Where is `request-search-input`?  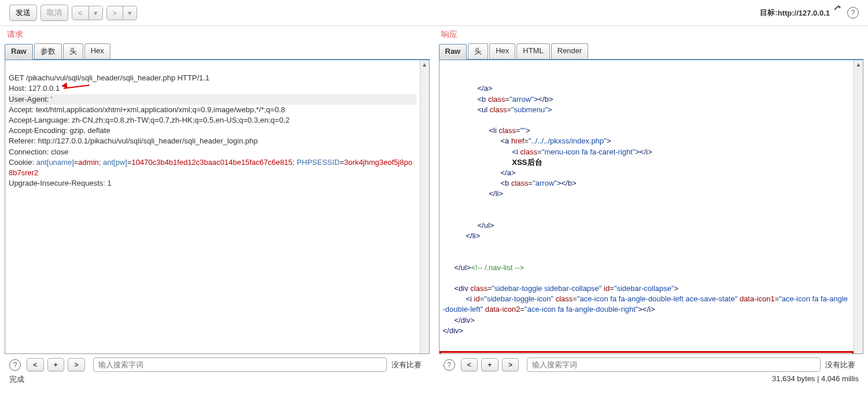
request-search-input is located at coordinates (240, 364).